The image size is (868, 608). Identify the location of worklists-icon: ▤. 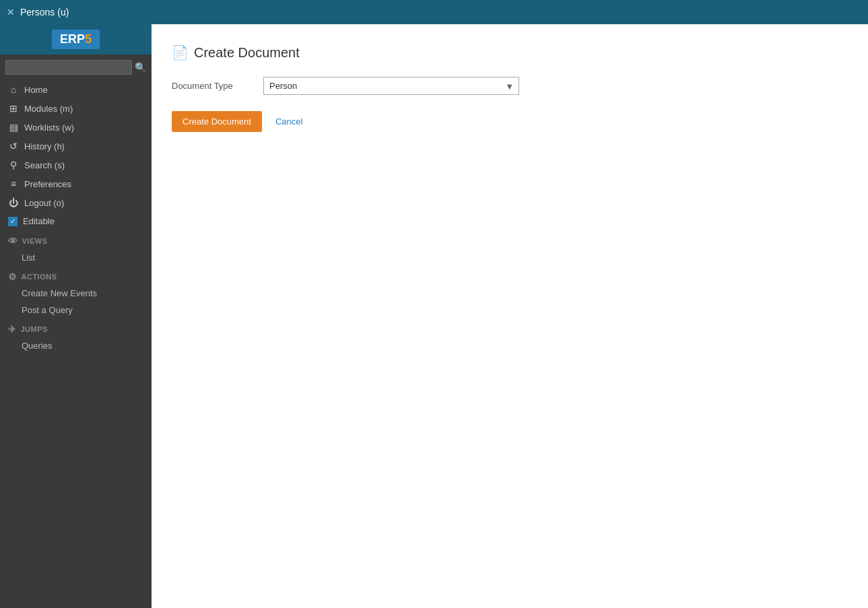
(13, 127).